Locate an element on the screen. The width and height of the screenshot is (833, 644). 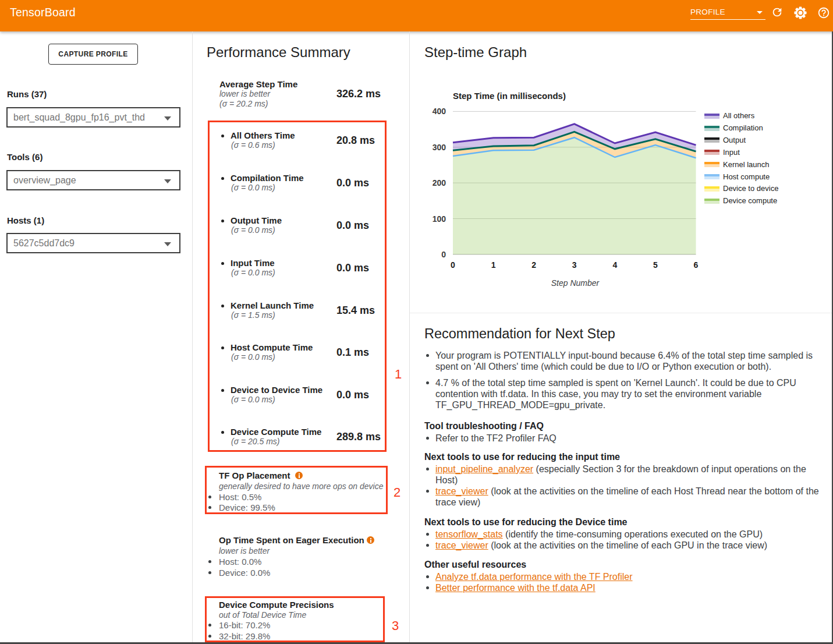
svg-text: 100 is located at coordinates (439, 219).